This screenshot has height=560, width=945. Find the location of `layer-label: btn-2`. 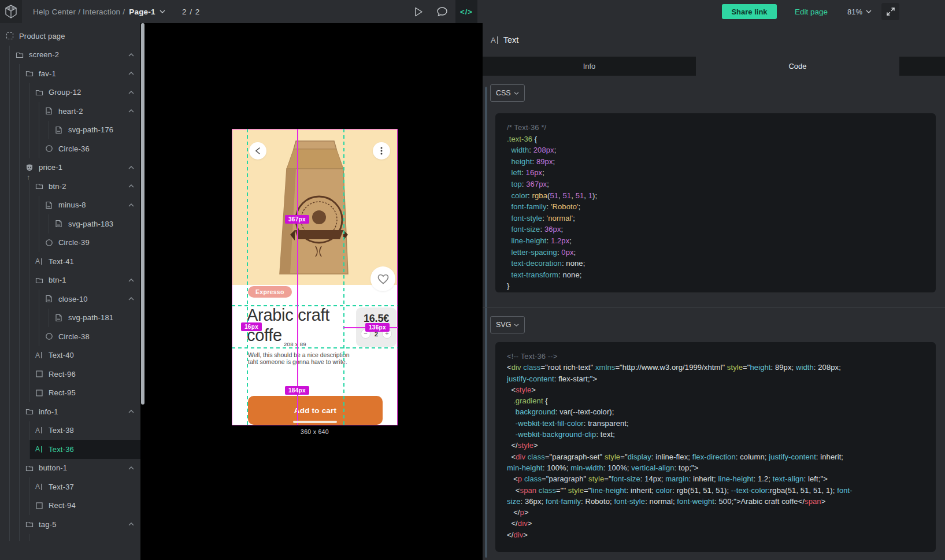

layer-label: btn-2 is located at coordinates (58, 186).